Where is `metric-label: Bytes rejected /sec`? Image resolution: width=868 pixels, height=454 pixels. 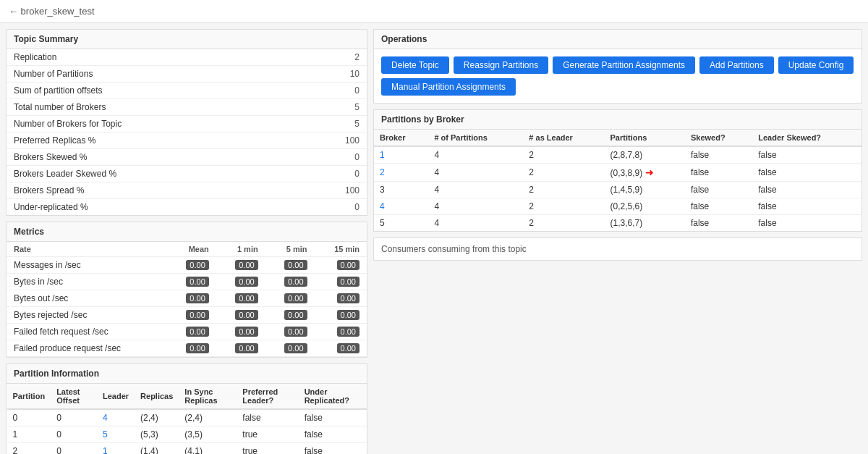
metric-label: Bytes rejected /sec is located at coordinates (87, 316).